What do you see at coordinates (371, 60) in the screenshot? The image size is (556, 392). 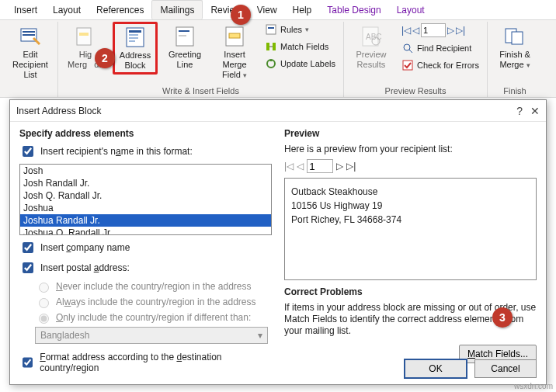 I see `preview-results-label: Preview Results` at bounding box center [371, 60].